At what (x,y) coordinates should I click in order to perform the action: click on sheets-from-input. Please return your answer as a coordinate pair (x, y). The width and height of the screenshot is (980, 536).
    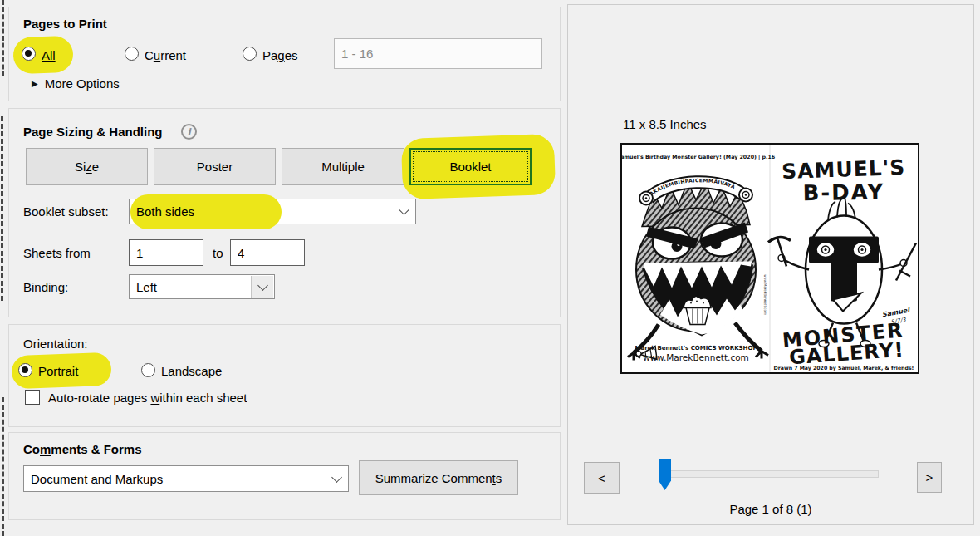
    Looking at the image, I should click on (166, 253).